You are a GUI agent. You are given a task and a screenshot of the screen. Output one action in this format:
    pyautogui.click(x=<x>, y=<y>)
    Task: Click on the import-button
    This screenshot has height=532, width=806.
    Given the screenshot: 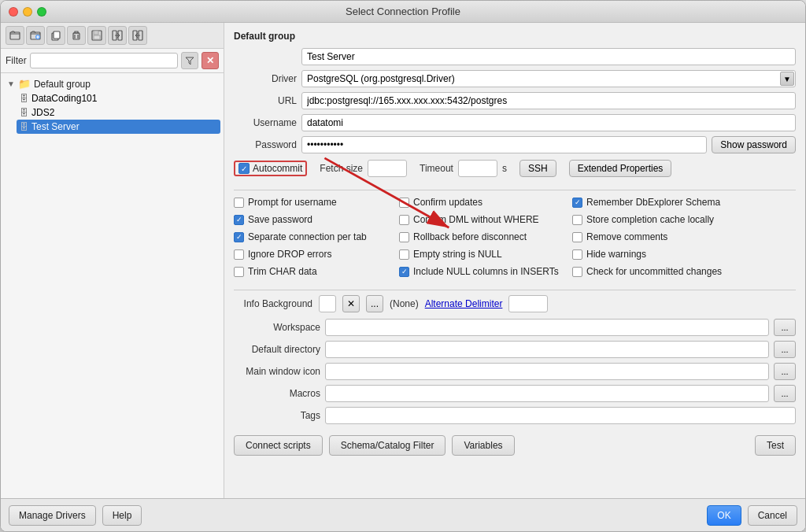 What is the action you would take?
    pyautogui.click(x=117, y=35)
    